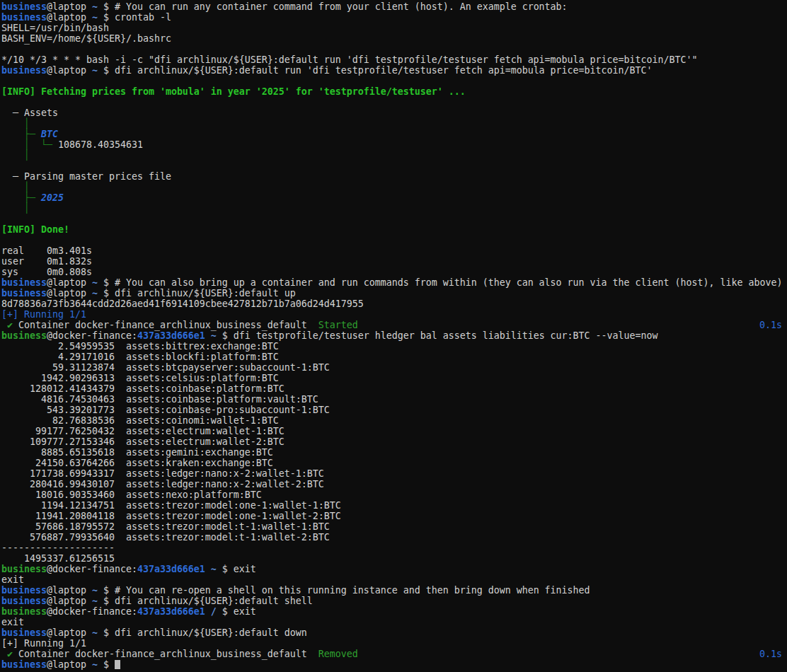 The height and width of the screenshot is (672, 787). Describe the element at coordinates (166, 368) in the screenshot. I see `text-run: 59.31123874 assets:btcpayserver:subaccou…` at that location.